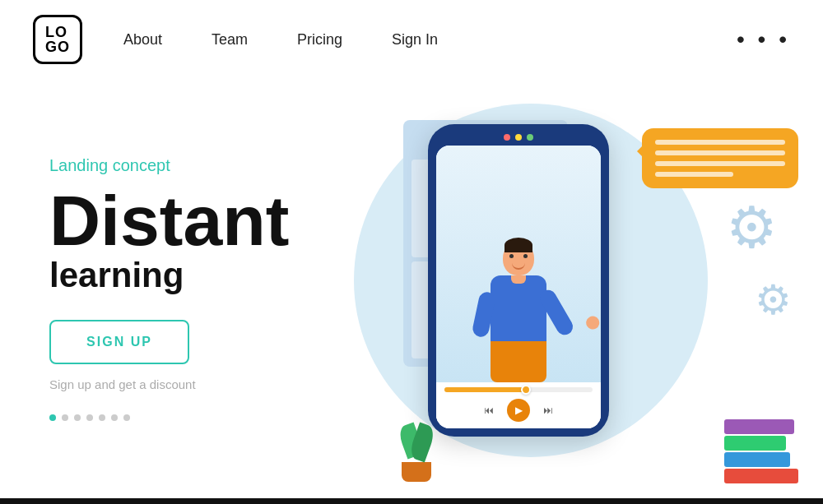  Describe the element at coordinates (518, 362) in the screenshot. I see `person-pants` at that location.